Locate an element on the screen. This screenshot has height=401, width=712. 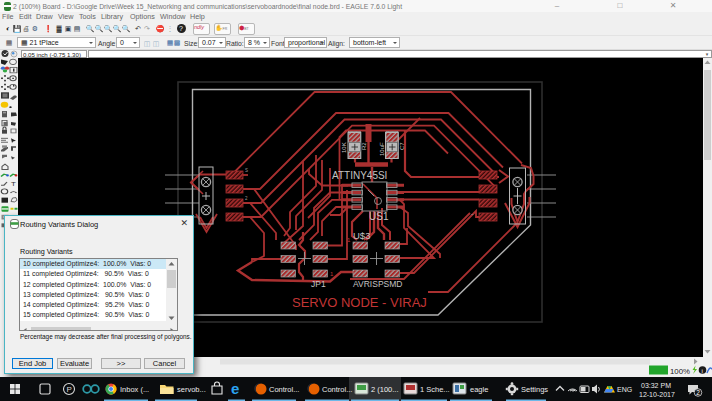
svg-text: Inbox (... is located at coordinates (134, 390).